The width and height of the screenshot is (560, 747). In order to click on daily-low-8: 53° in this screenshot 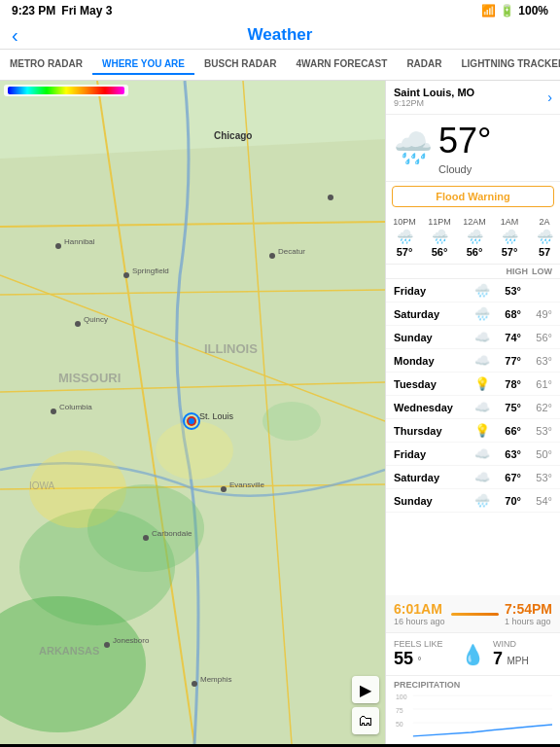, I will do `click(539, 478)`.